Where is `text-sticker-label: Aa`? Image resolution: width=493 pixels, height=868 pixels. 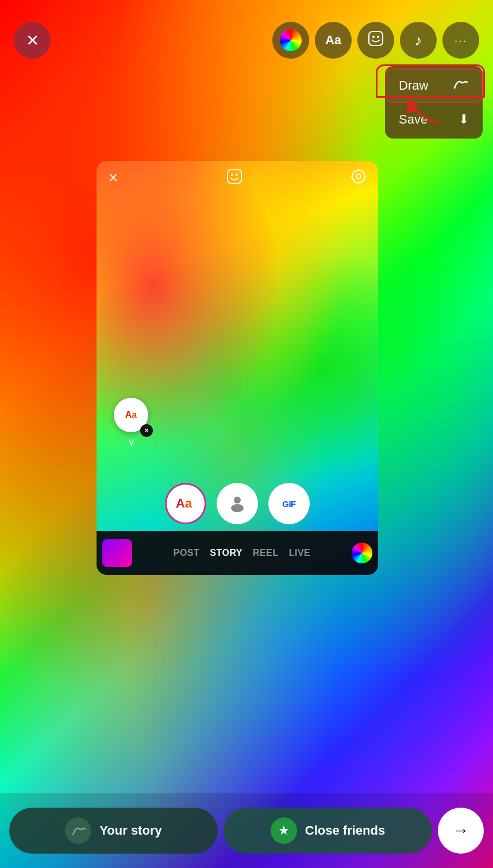 text-sticker-label: Aa is located at coordinates (131, 415).